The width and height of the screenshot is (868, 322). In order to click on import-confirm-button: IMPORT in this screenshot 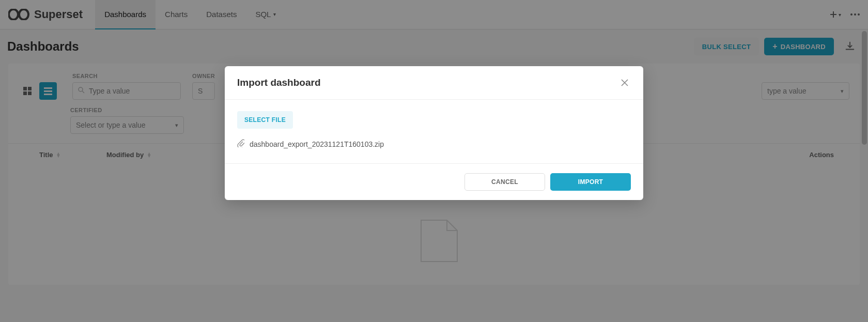, I will do `click(591, 182)`.